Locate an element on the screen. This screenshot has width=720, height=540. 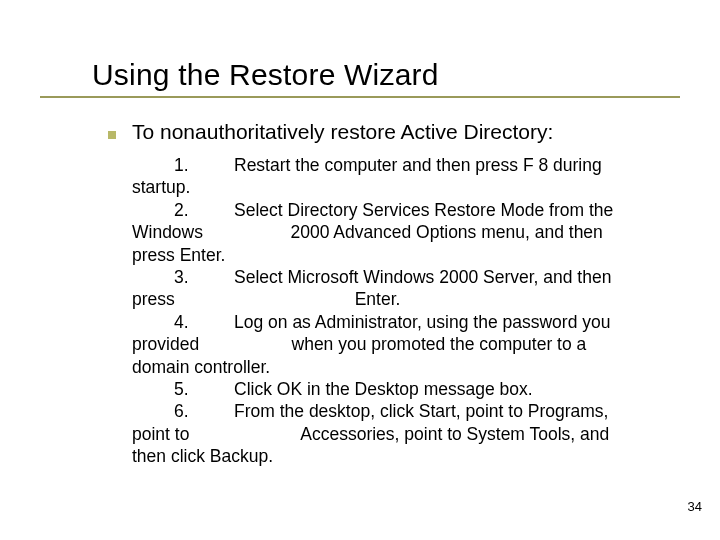
square-bullet-icon is located at coordinates (112, 135).